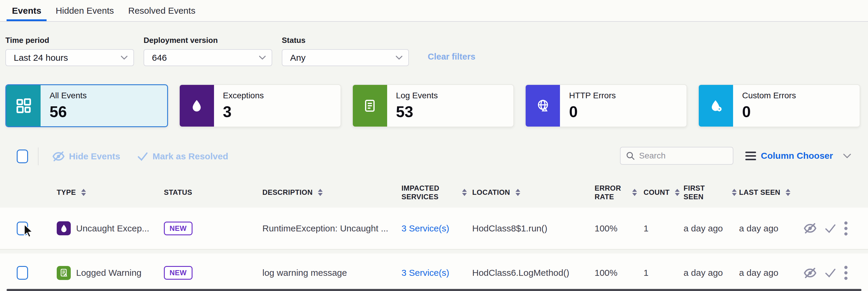 The width and height of the screenshot is (868, 291). Describe the element at coordinates (162, 11) in the screenshot. I see `tab-resolved-events: Resolved Events` at that location.